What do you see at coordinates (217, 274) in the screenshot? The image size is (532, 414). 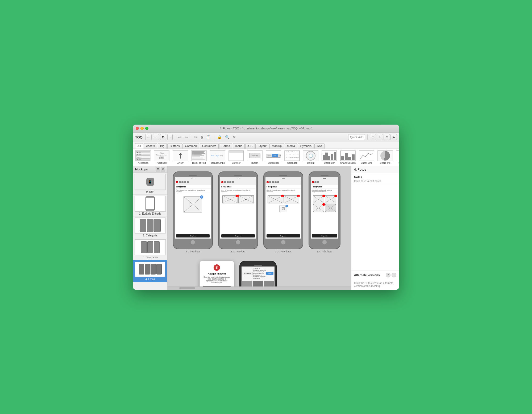 I see `dialog-container: 🗑 Apagar imagem Quando a coleção tenha a…` at bounding box center [217, 274].